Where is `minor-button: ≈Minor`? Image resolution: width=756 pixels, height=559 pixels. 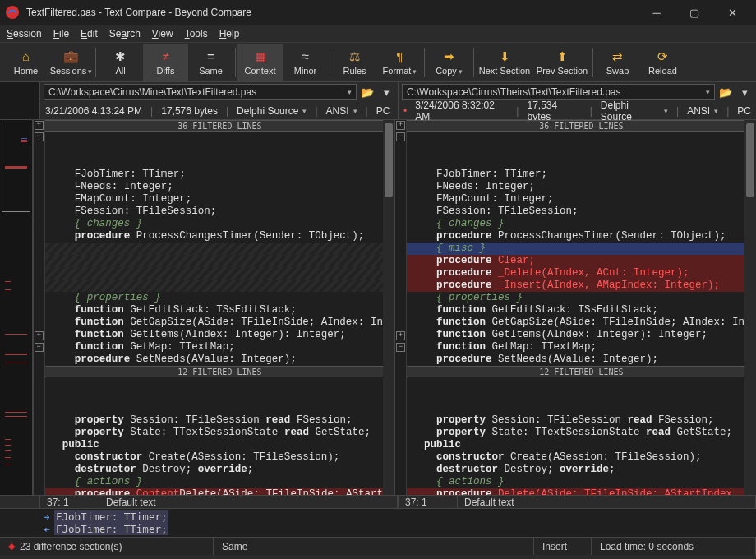
minor-button: ≈Minor is located at coordinates (306, 62).